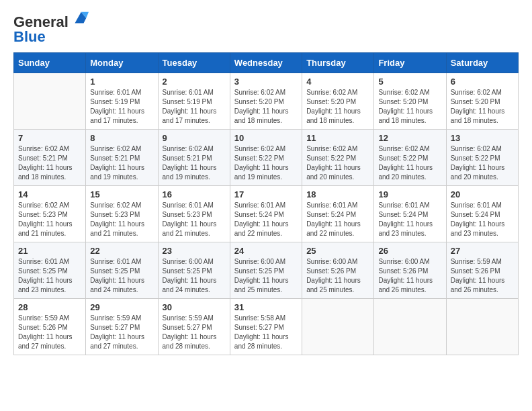 Image resolution: width=532 pixels, height=411 pixels. What do you see at coordinates (410, 195) in the screenshot?
I see `day-number: 19` at bounding box center [410, 195].